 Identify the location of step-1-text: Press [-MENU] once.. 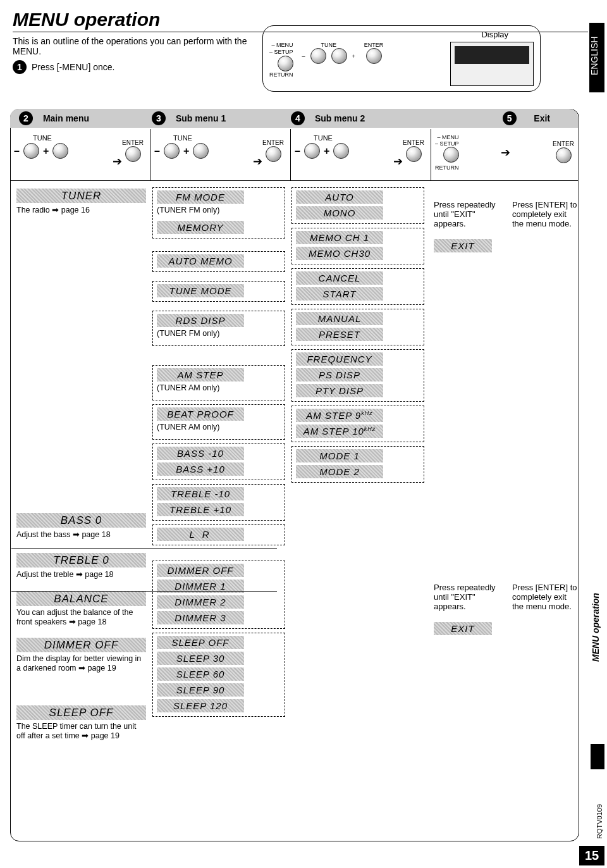
(73, 67).